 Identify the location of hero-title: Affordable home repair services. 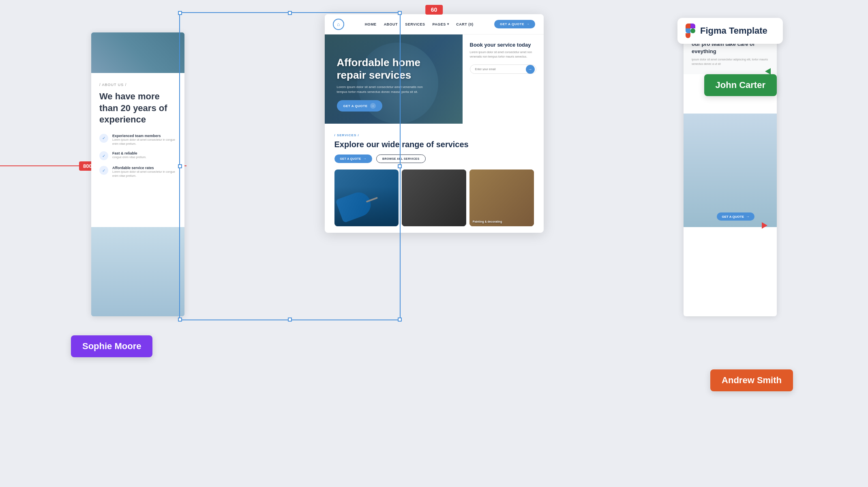
(390, 69).